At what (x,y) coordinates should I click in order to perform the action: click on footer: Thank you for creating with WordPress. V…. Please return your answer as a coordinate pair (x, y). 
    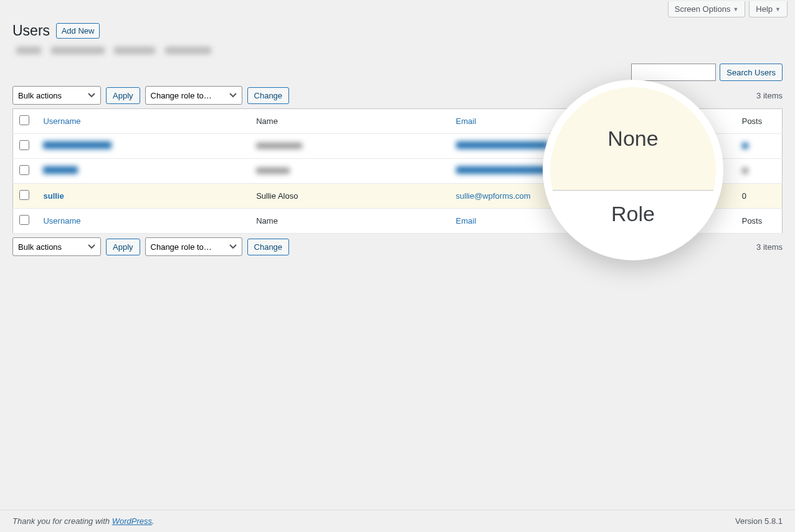
    Looking at the image, I should click on (397, 521).